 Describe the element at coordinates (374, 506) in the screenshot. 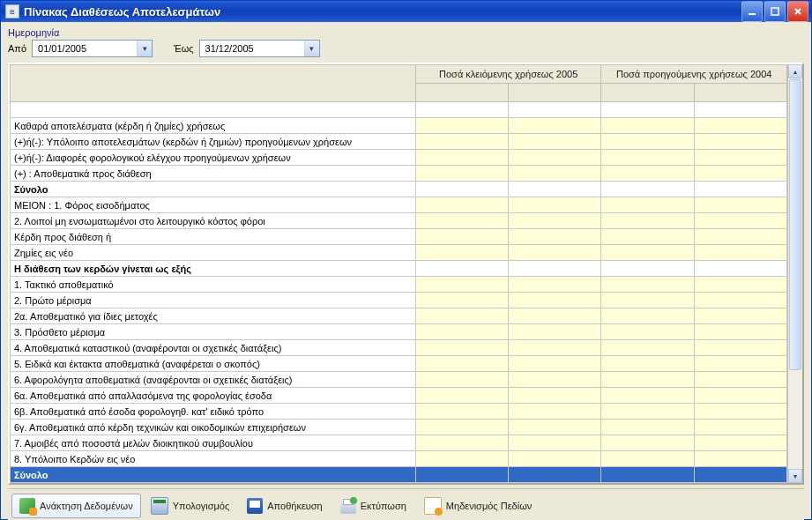

I see `print-button: Εκτύπωση` at that location.